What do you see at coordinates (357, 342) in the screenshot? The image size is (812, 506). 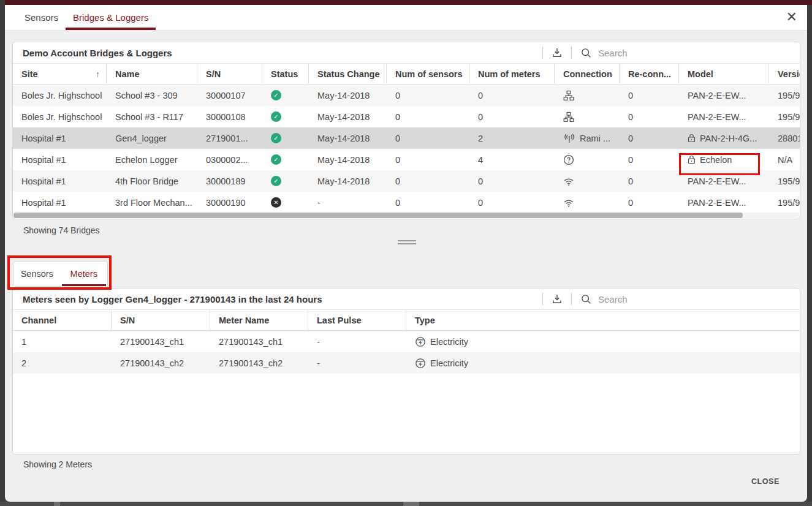 I see `cell-last-pulse: -` at bounding box center [357, 342].